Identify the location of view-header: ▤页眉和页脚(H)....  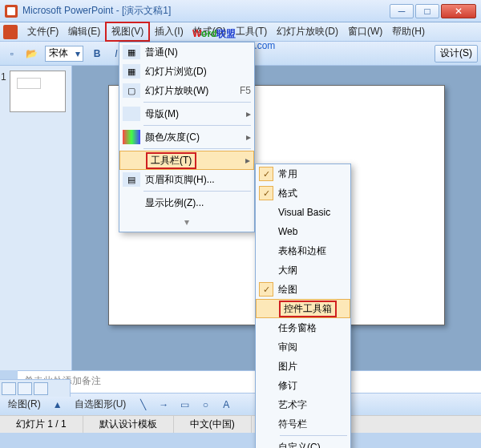
(187, 180).